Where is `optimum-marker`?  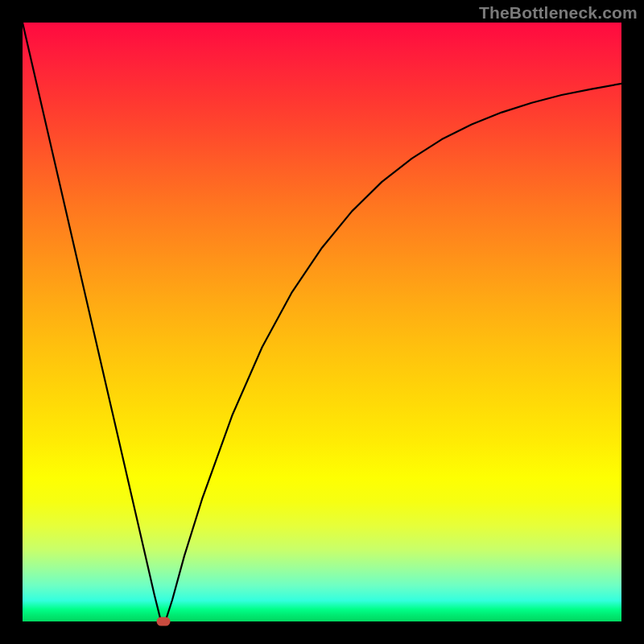 optimum-marker is located at coordinates (163, 621).